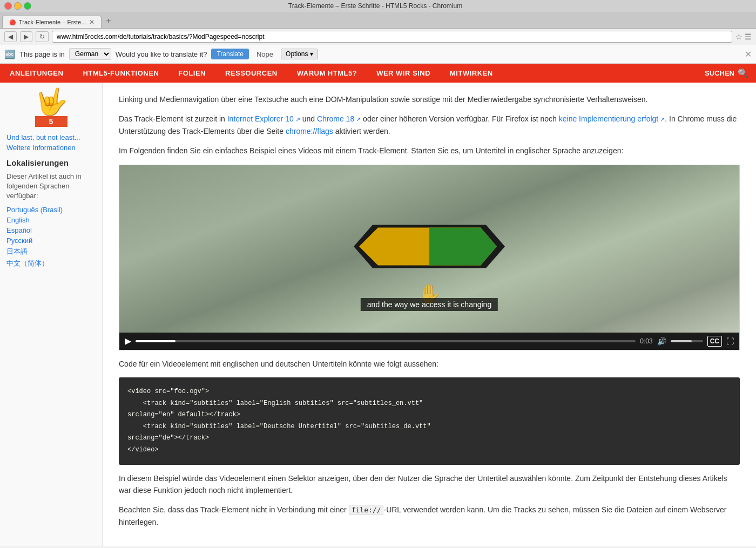 The image size is (756, 548). Describe the element at coordinates (28, 6) in the screenshot. I see `maximize-window-button` at that location.